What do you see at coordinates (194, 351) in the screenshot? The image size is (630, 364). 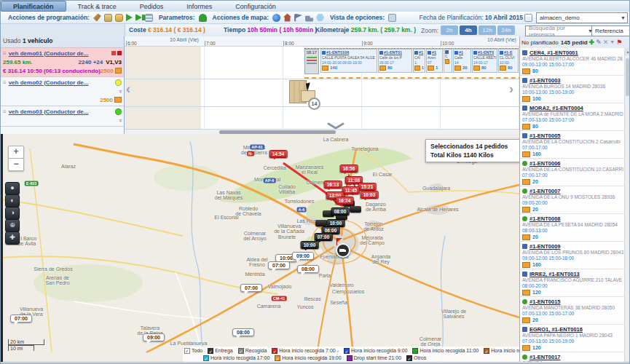 I see `legend-item-todo: ✓Todo` at bounding box center [194, 351].